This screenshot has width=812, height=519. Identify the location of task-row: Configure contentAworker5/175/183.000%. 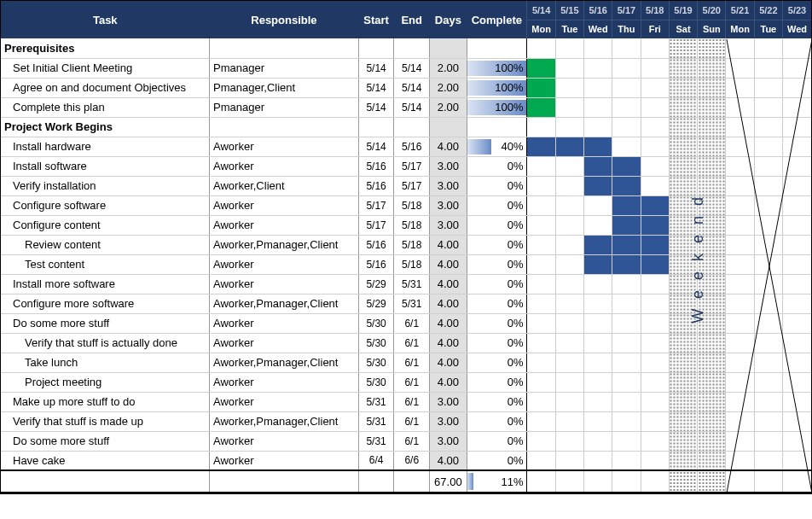
(406, 225).